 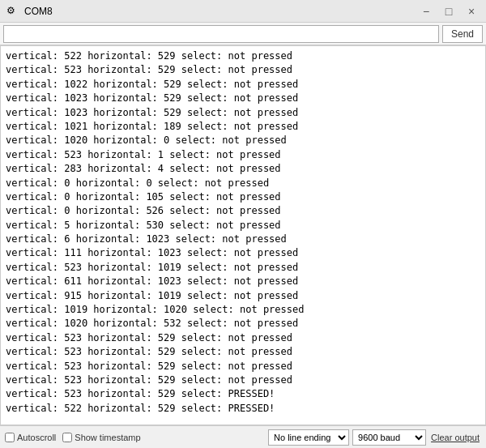 What do you see at coordinates (449, 11) in the screenshot?
I see `maximize-button: □` at bounding box center [449, 11].